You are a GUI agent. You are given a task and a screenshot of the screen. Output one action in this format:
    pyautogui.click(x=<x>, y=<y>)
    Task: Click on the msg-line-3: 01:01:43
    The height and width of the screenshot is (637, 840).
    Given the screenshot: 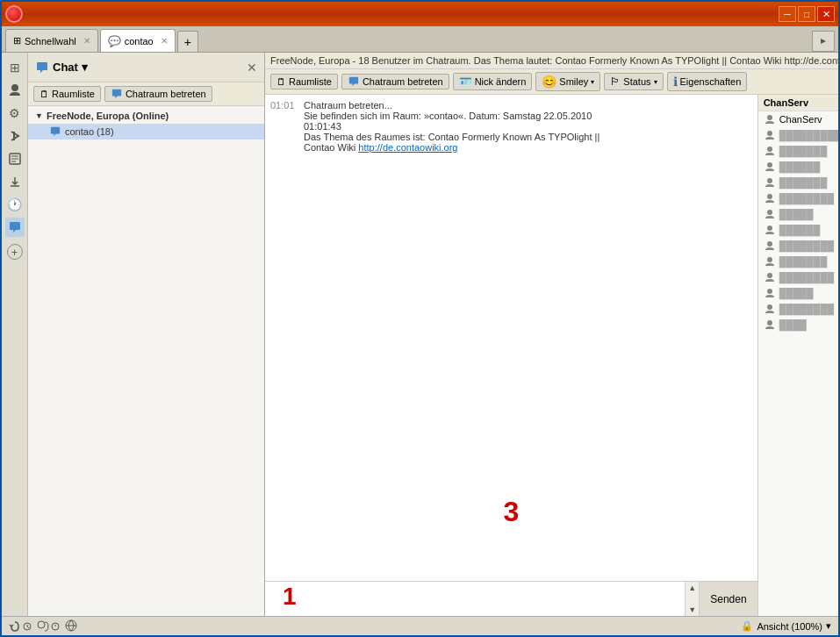 What is the action you would take?
    pyautogui.click(x=451, y=126)
    